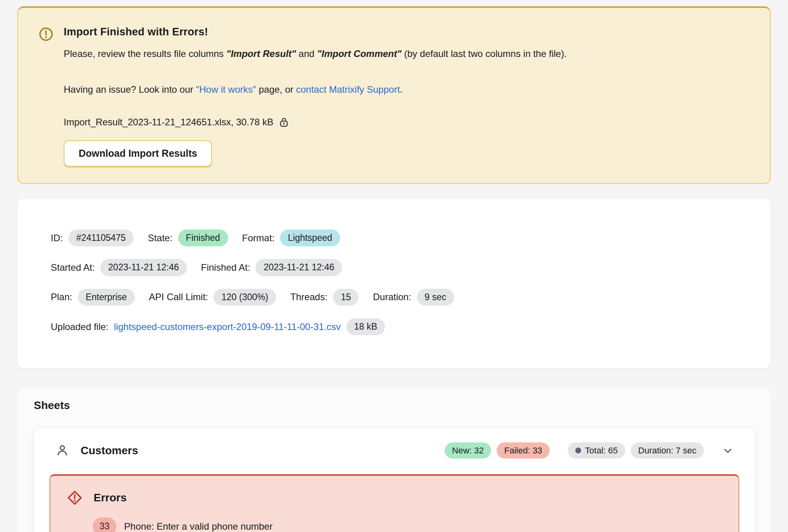 The height and width of the screenshot is (532, 788). Describe the element at coordinates (261, 53) in the screenshot. I see `import-result-column: "Import Result"` at that location.